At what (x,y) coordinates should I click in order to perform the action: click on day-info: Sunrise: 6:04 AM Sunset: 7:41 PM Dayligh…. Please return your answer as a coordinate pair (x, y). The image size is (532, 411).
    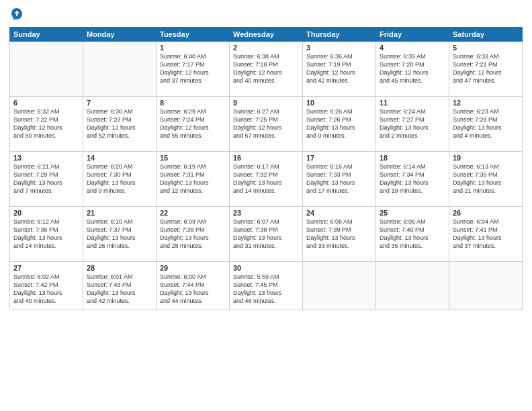
    Looking at the image, I should click on (486, 234).